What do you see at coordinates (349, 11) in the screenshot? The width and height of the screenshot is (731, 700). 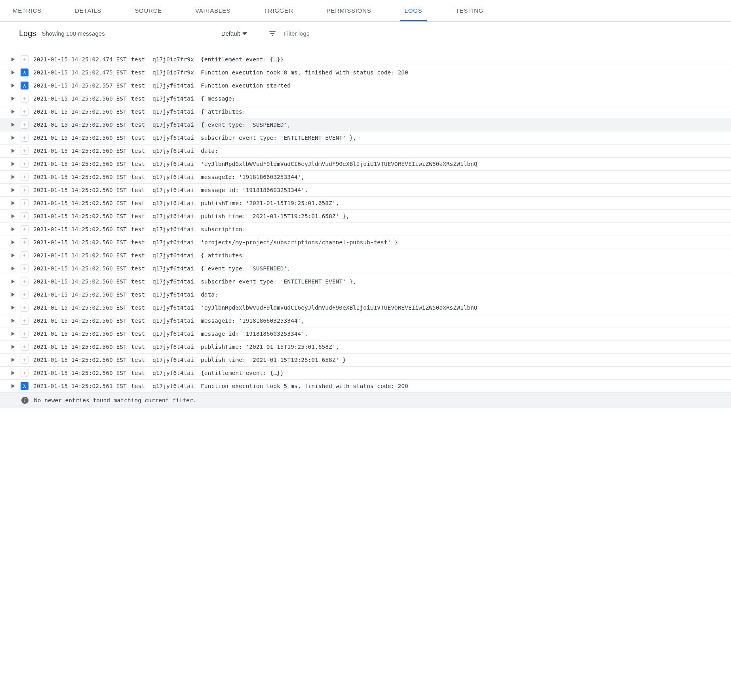 I see `tab-permissions: PERMISSIONS` at bounding box center [349, 11].